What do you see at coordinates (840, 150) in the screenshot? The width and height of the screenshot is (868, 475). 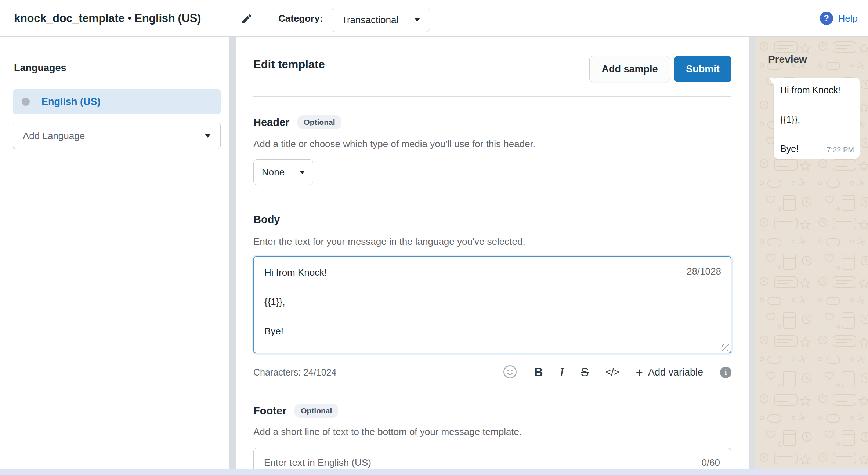 I see `message-timestamp: 7:22 PM` at bounding box center [840, 150].